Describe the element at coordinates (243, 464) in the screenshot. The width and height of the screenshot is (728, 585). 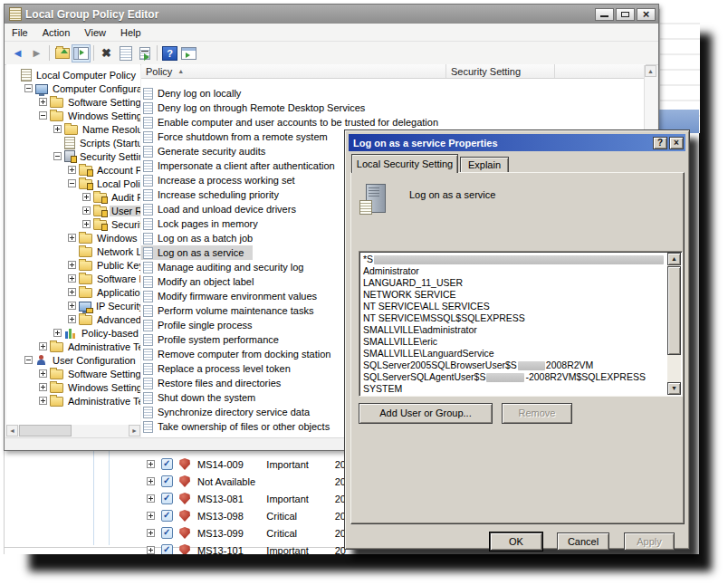
I see `patch-row: MS14-009Important20` at that location.